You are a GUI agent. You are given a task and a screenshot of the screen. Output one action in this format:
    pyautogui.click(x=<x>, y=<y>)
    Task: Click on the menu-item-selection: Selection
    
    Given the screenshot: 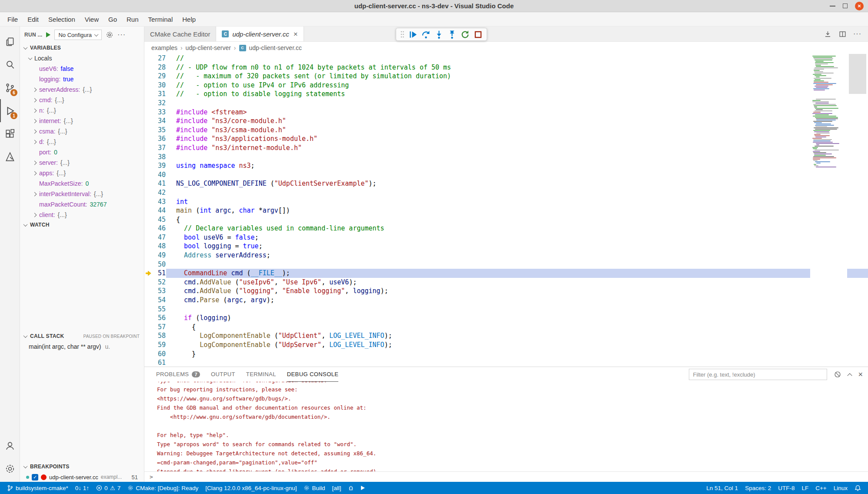 What is the action you would take?
    pyautogui.click(x=62, y=19)
    